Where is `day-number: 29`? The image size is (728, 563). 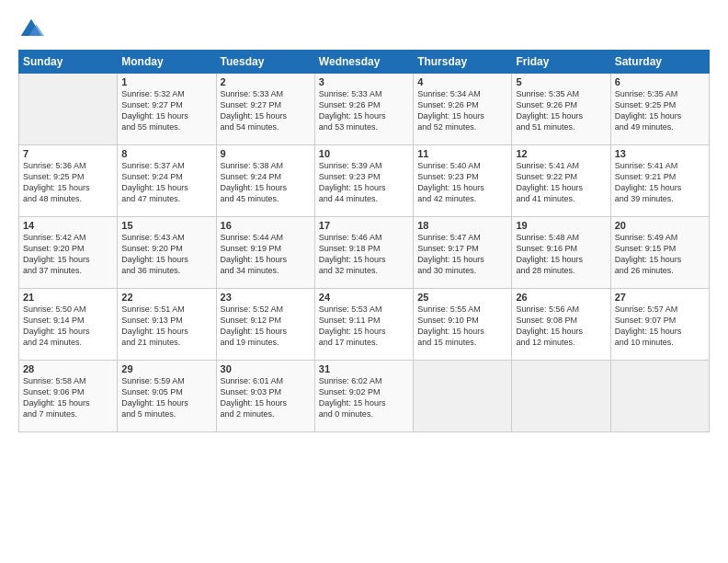 day-number: 29 is located at coordinates (166, 369).